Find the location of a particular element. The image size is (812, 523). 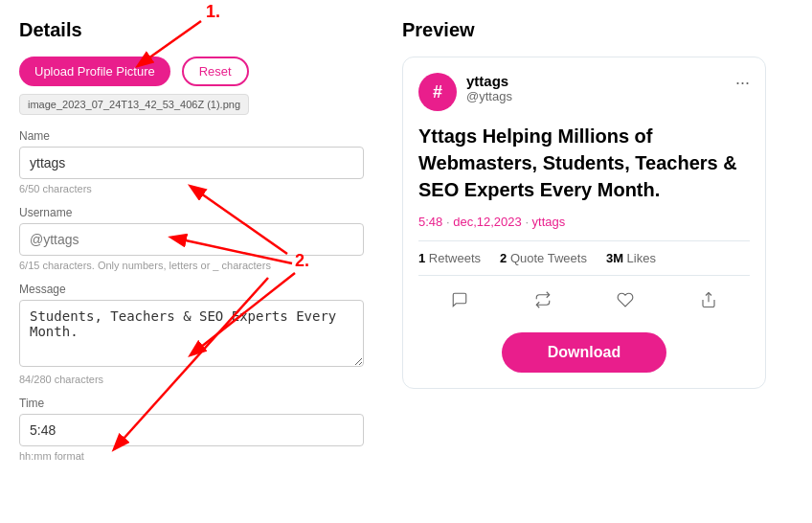

retweets-count: 1 is located at coordinates (421, 259).